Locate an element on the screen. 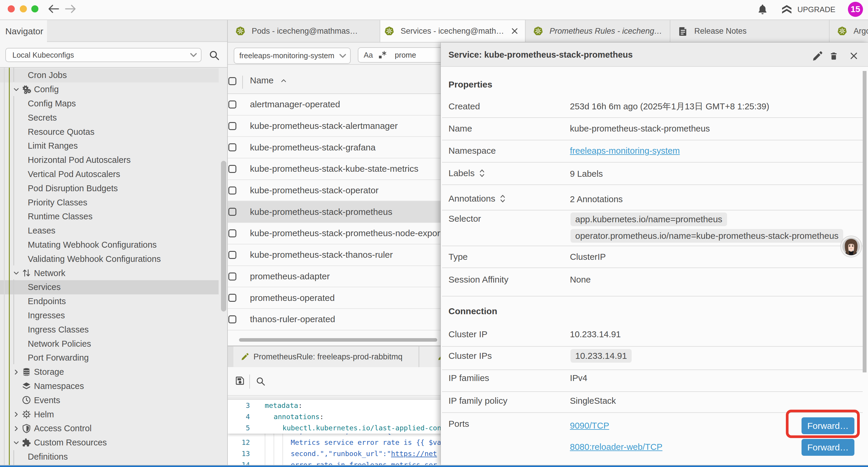 Image resolution: width=868 pixels, height=467 pixels. namespace-select-value: freeleaps-monitoring-system is located at coordinates (287, 56).